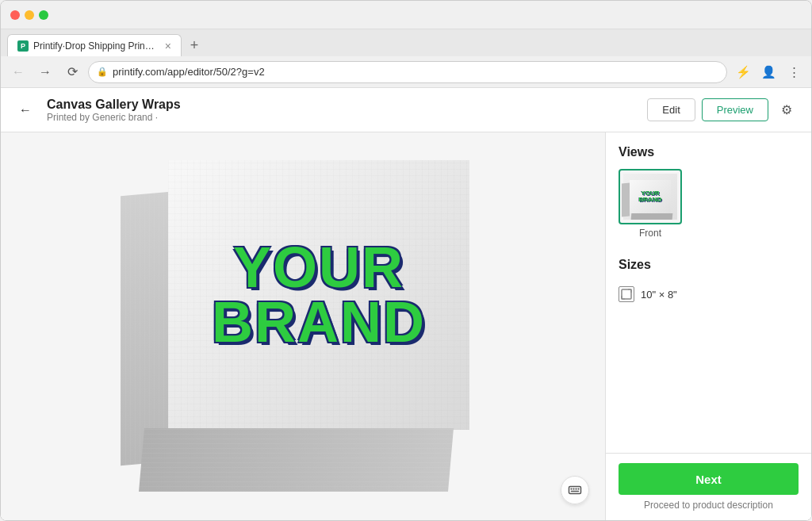  Describe the element at coordinates (650, 197) in the screenshot. I see `view-thumb-face: YOURBRAND` at that location.